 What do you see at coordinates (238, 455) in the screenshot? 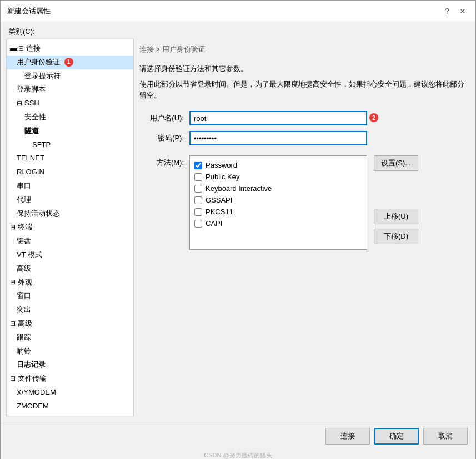
I see `watermark: CSDN @努力搬砖的猪头` at bounding box center [238, 455].